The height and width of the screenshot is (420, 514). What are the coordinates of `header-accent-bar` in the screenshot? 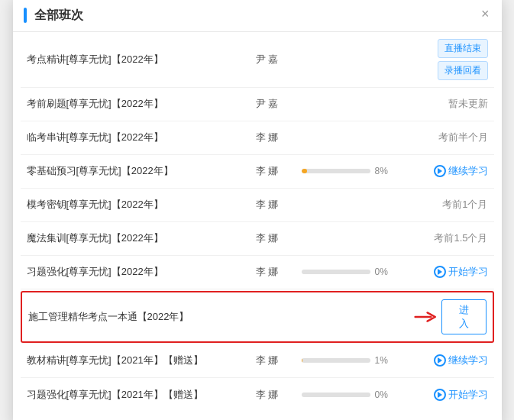 It's located at (25, 15).